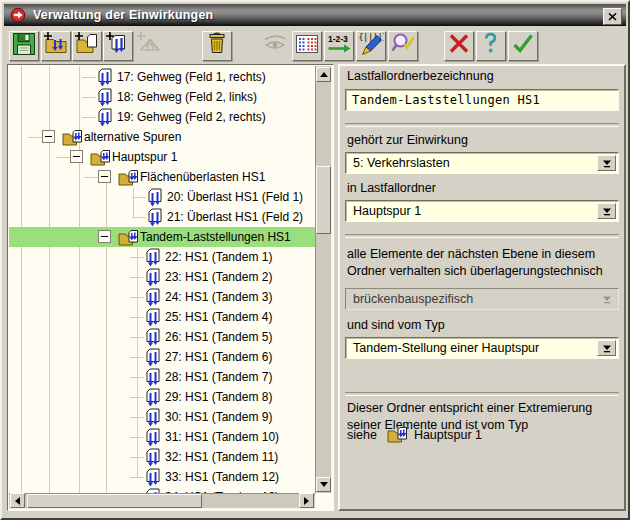 Image resolution: width=630 pixels, height=520 pixels. What do you see at coordinates (114, 501) in the screenshot?
I see `horizontal-scrollbar-thumb` at bounding box center [114, 501].